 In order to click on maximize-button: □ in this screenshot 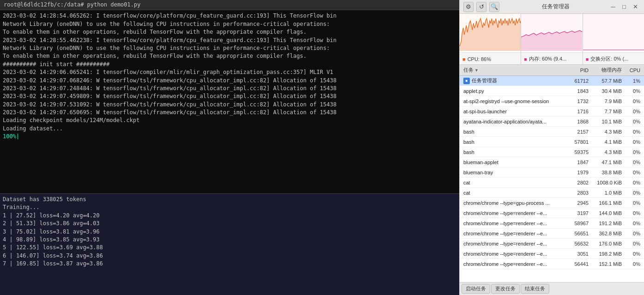, I will do `click(624, 7)`.